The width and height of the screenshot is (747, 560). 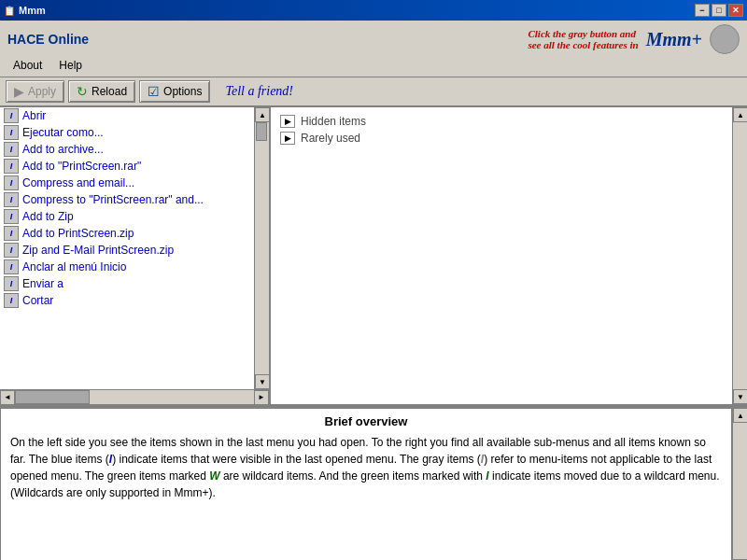 What do you see at coordinates (374, 49) in the screenshot?
I see `app-header: HACE Online Click the gray button and se…` at bounding box center [374, 49].